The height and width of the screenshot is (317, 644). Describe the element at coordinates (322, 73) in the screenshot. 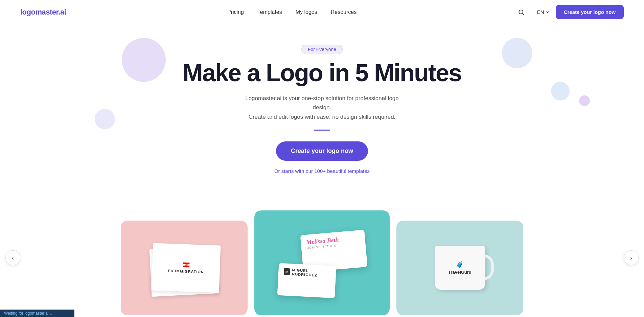

I see `hero-title: Make a Logo in 5 Minutes` at that location.